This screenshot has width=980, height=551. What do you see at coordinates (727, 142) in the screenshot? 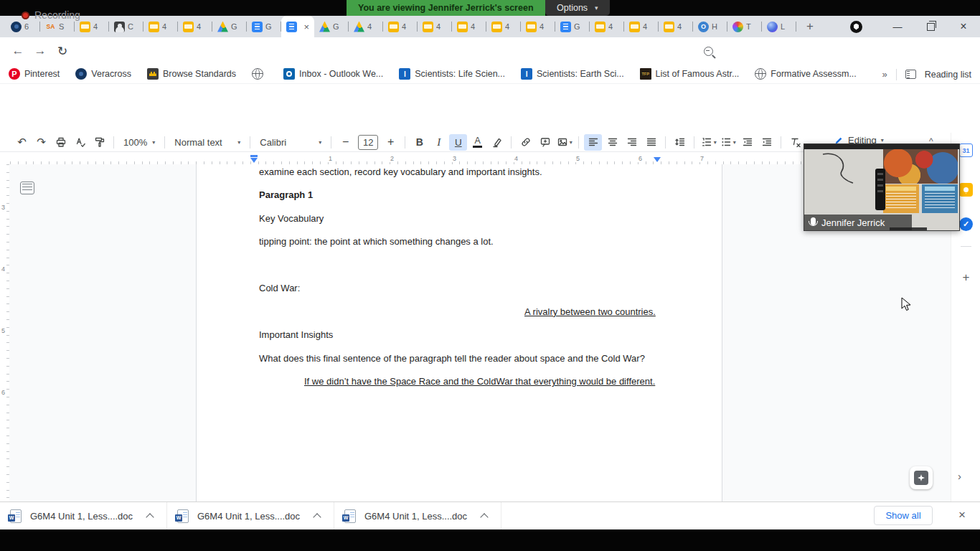
I see `bulleted-list-button: ▾` at bounding box center [727, 142].